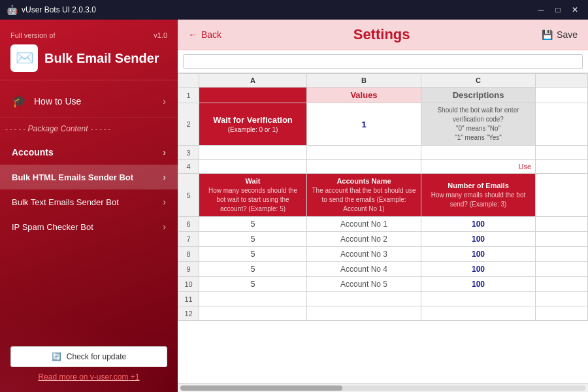 The image size is (588, 392). What do you see at coordinates (89, 202) in the screenshot?
I see `sidebar-item-bulk-text: Bulk Text Emails Sender Bot ›` at bounding box center [89, 202].